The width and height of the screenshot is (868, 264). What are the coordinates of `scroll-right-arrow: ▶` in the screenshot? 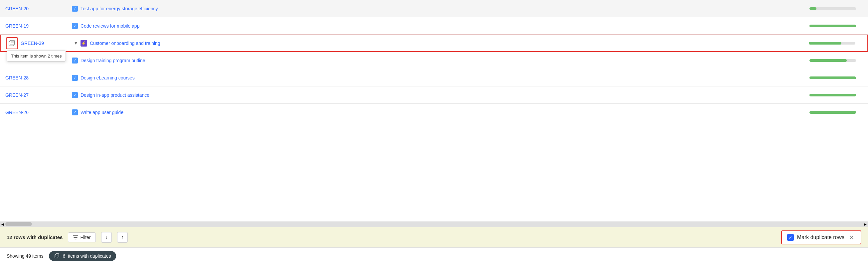 It's located at (865, 224).